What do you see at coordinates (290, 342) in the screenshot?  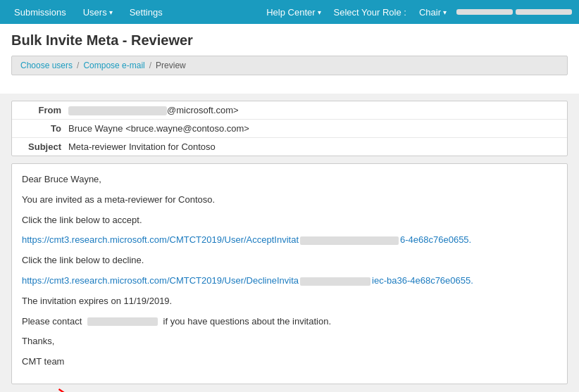 I see `body-line7: Thanks,` at bounding box center [290, 342].